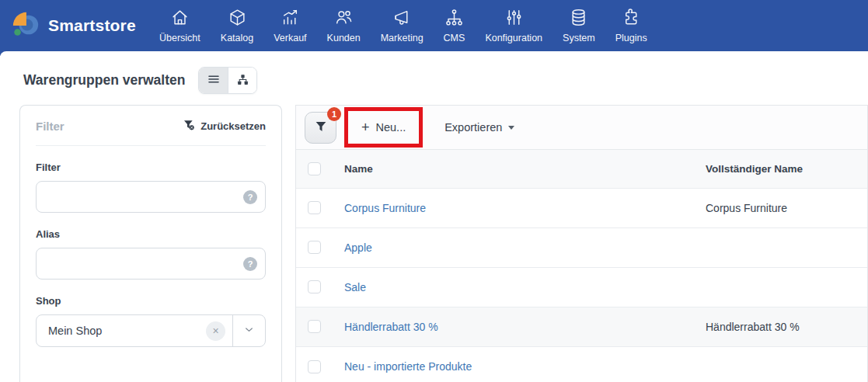  I want to click on nav-label: Katalog, so click(237, 38).